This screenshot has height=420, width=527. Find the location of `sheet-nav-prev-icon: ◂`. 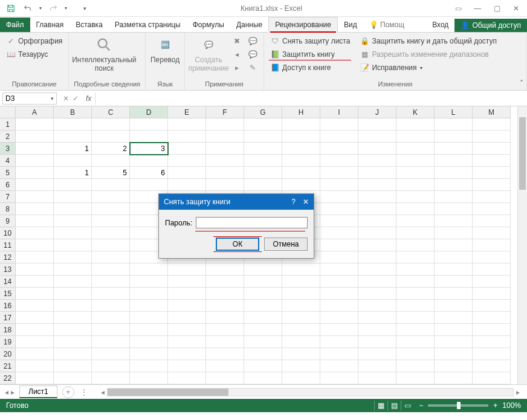

sheet-nav-prev-icon: ◂ is located at coordinates (7, 392).